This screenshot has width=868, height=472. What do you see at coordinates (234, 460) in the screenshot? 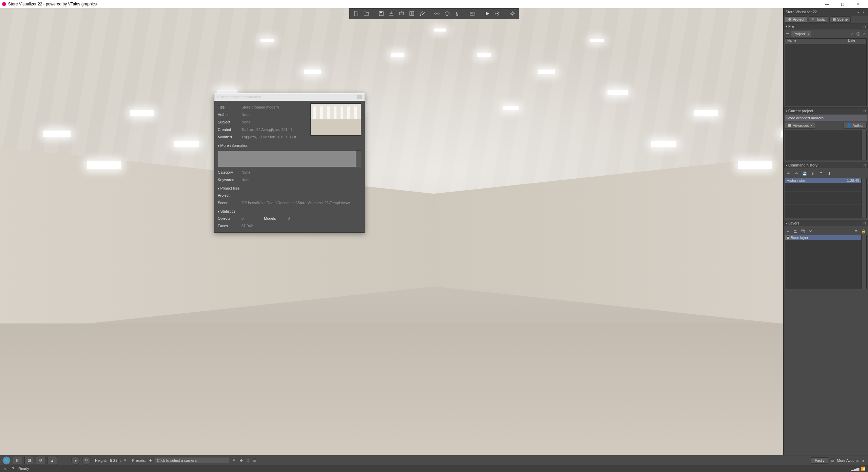
I see `camera-dropdown: ▾` at bounding box center [234, 460].